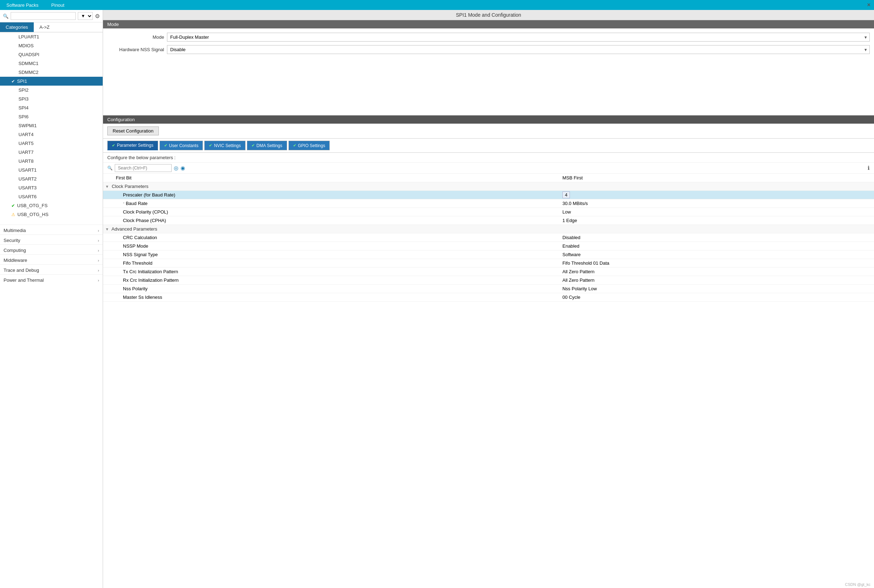 The image size is (874, 588). I want to click on advanced-params-header: ▼ Advanced Parameters, so click(489, 229).